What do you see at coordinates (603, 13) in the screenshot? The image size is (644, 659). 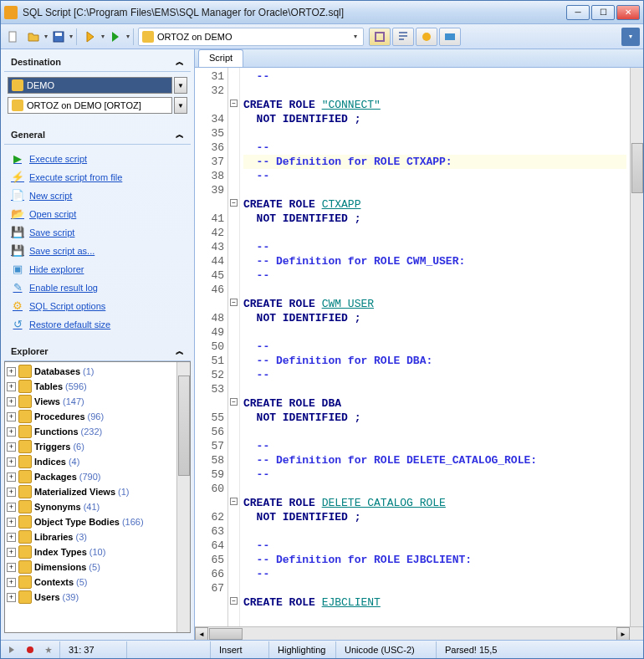 I see `maximize-button: ☐` at bounding box center [603, 13].